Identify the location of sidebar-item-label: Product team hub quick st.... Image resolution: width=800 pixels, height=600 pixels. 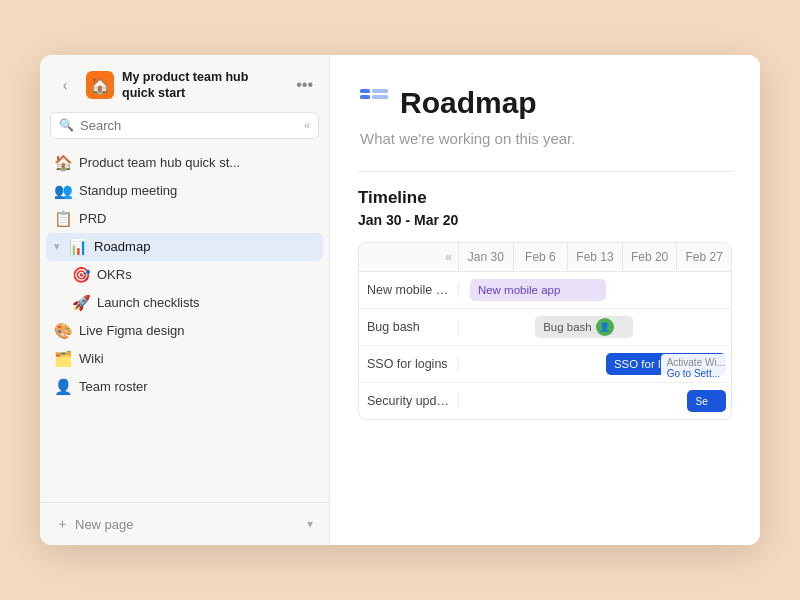
(197, 162).